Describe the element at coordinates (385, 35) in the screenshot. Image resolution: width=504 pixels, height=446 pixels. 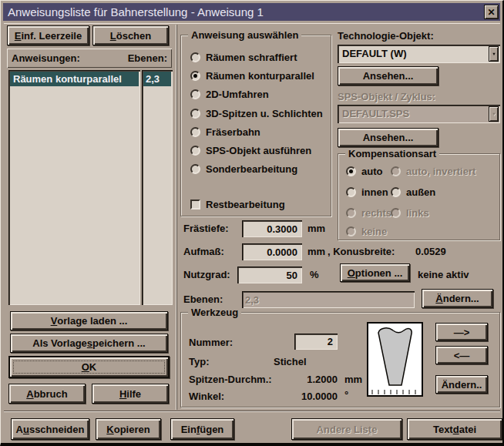
I see `technologie-objekt-label: Technologie-Objekt:` at that location.